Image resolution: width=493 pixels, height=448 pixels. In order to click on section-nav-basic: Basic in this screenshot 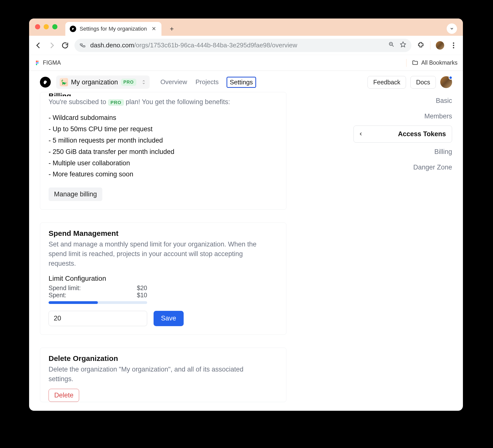, I will do `click(444, 101)`.